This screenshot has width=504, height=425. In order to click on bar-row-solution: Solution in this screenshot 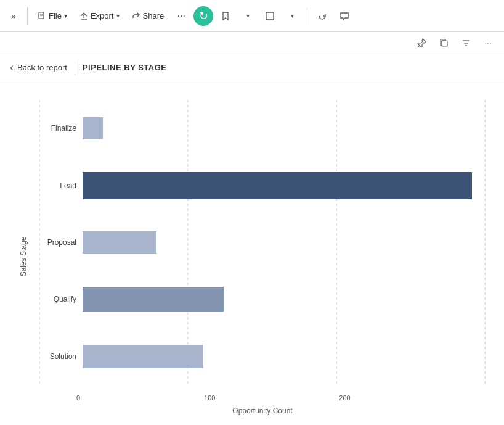, I will do `click(262, 357)`.